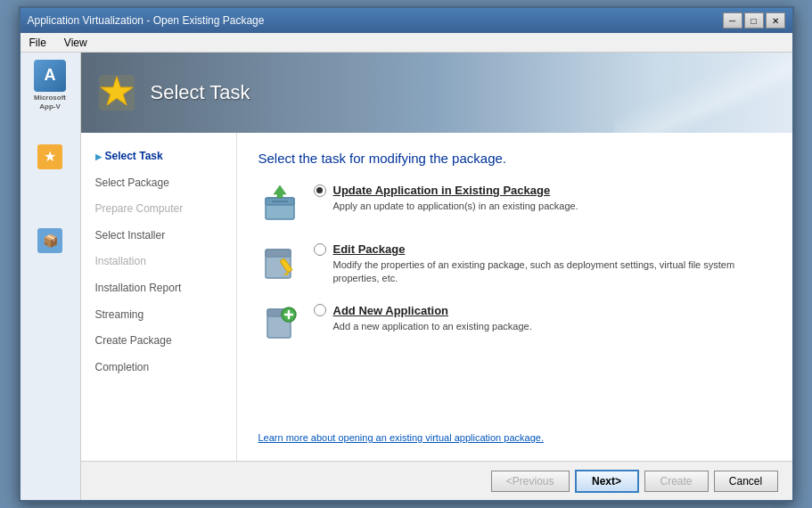  I want to click on dialog-footer: <Previous Next> Create Cancel, so click(437, 480).